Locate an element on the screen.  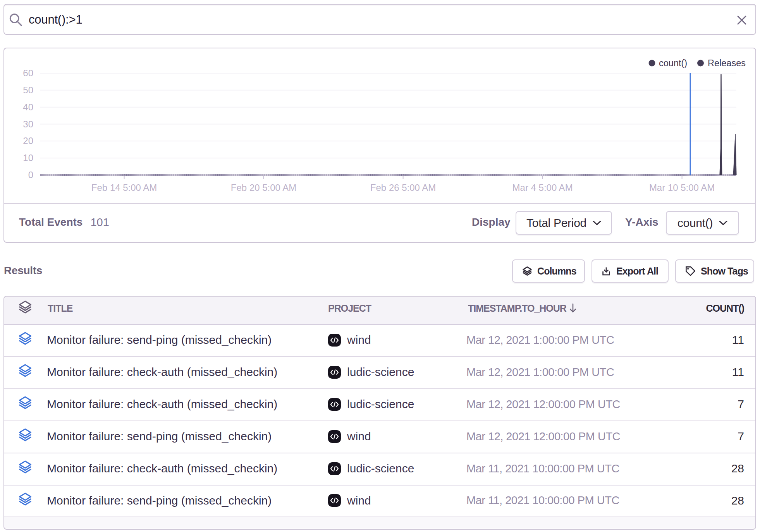
svg-text: Feb 20 5:00 AM is located at coordinates (263, 187).